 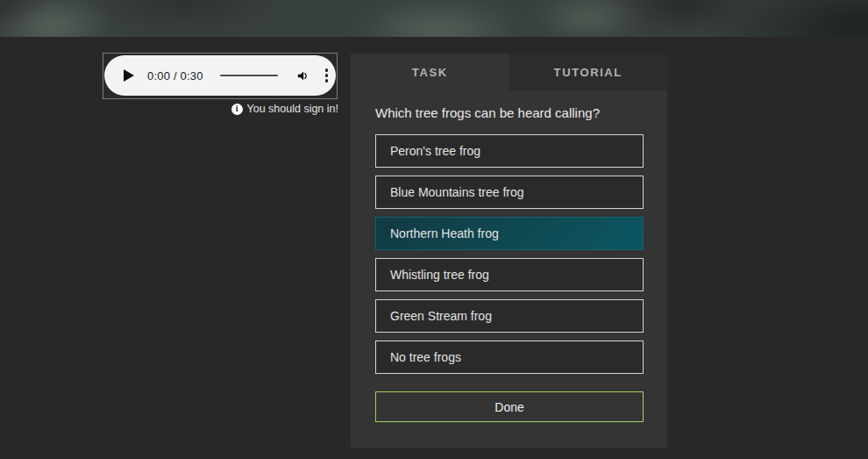 What do you see at coordinates (249, 75) in the screenshot?
I see `audio-seek-bar` at bounding box center [249, 75].